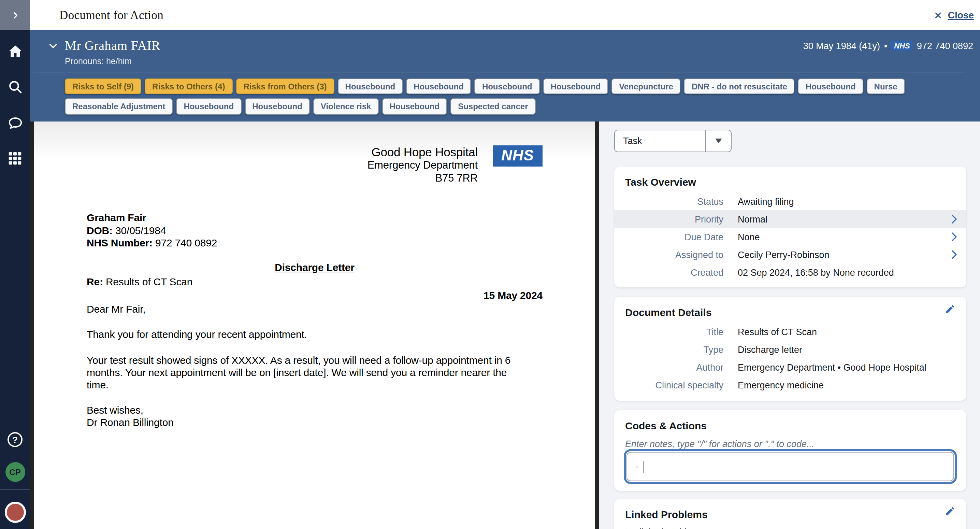  Describe the element at coordinates (346, 107) in the screenshot. I see `alert-tag: Violence risk` at that location.